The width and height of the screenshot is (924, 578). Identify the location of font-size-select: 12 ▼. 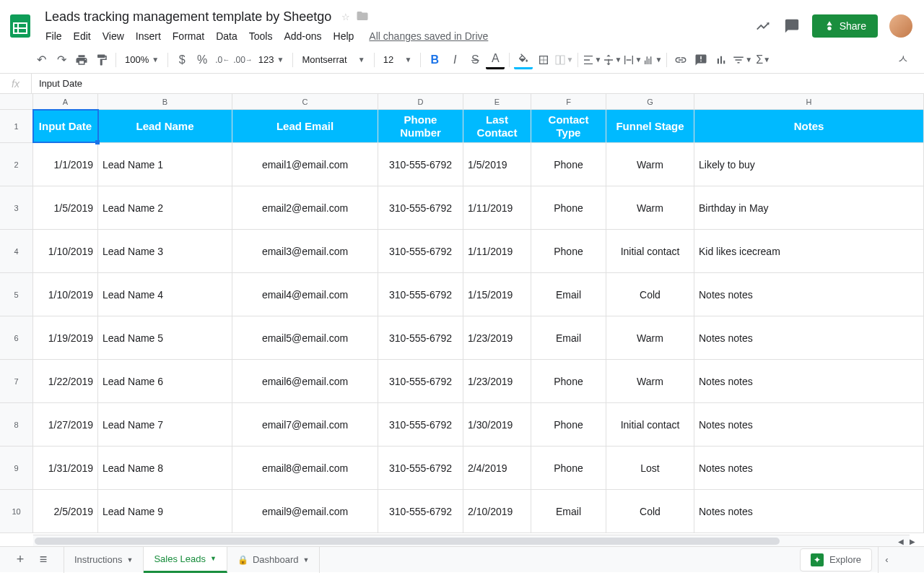
(398, 59).